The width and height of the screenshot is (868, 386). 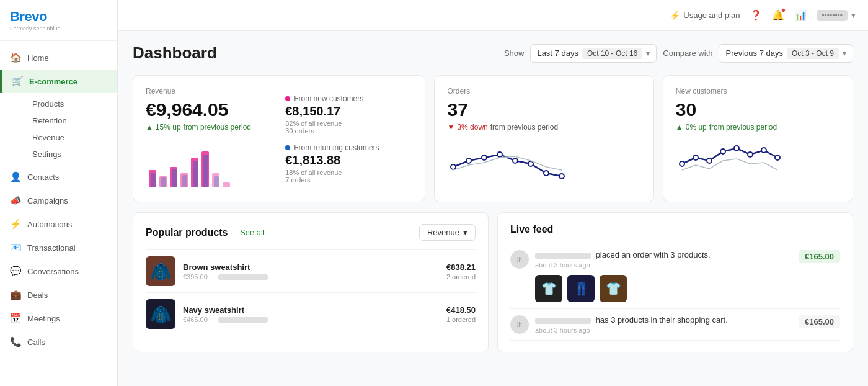 What do you see at coordinates (311, 277) in the screenshot?
I see `product-meta: €395.00 ·` at bounding box center [311, 277].